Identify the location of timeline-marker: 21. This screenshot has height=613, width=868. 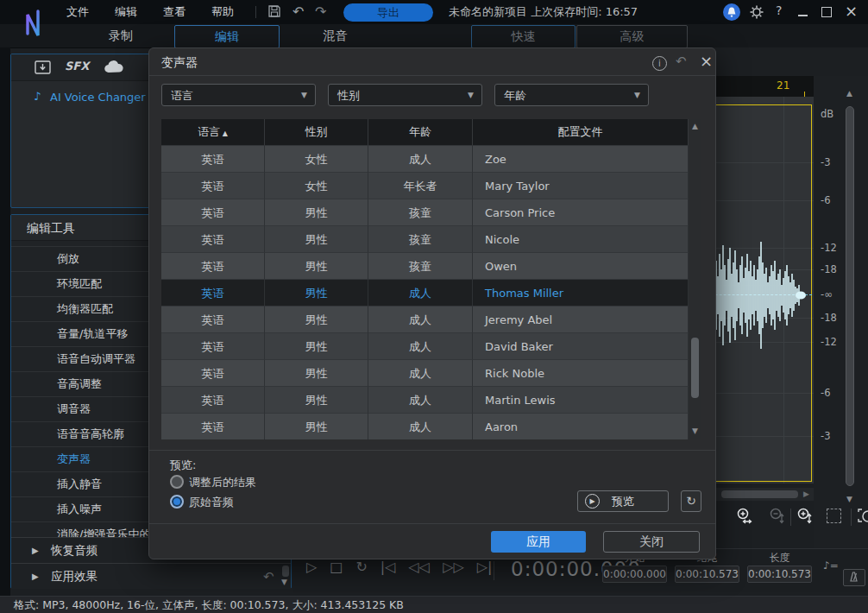
(783, 85).